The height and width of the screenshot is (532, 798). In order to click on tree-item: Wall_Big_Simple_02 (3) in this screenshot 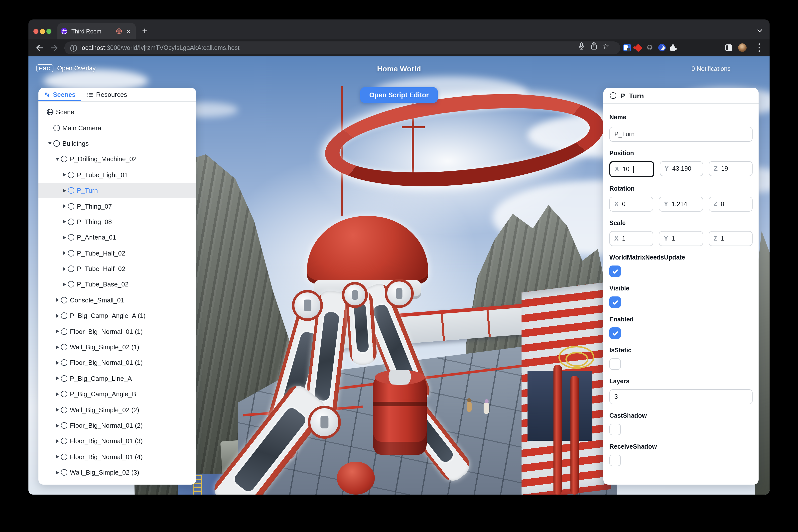, I will do `click(117, 472)`.